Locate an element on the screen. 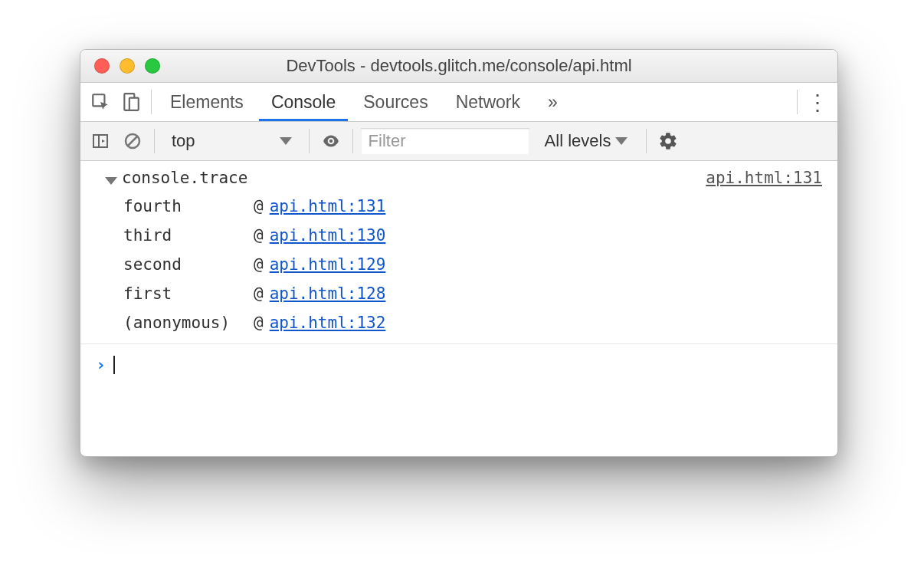  console-settings-icon is located at coordinates (668, 141).